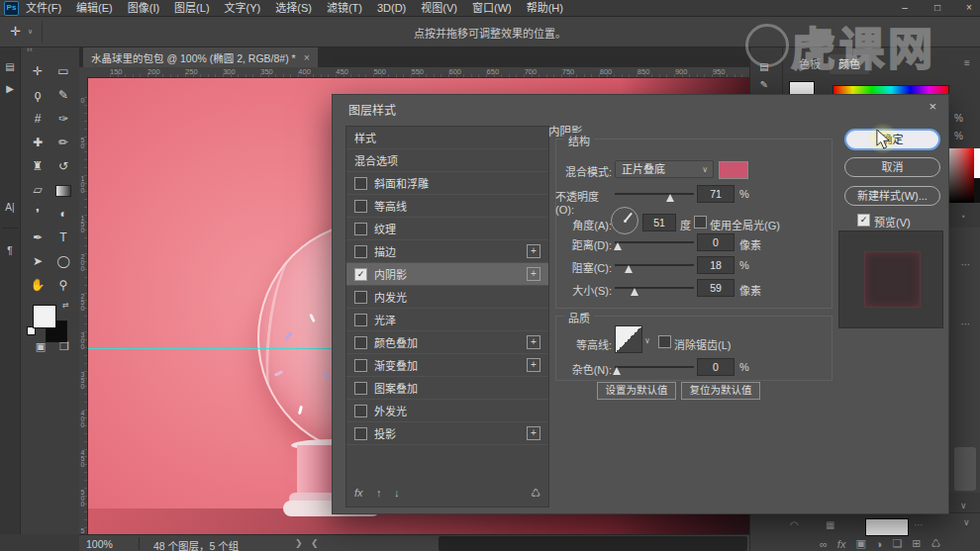 This screenshot has height=551, width=980. What do you see at coordinates (447, 388) in the screenshot?
I see `style-item-12: 图案叠加` at bounding box center [447, 388].